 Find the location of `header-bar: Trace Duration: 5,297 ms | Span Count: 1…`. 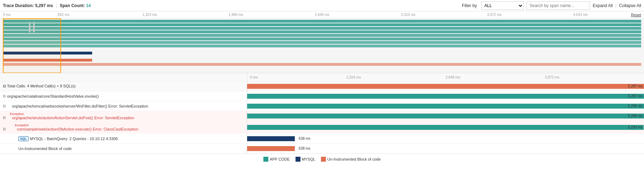

header-bar: Trace Duration: 5,297 ms | Span Count: 1… is located at coordinates (322, 6).